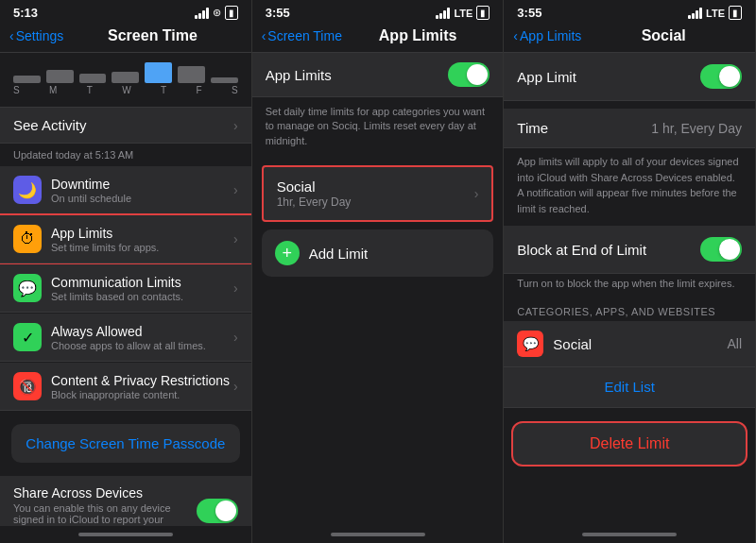 This screenshot has width=756, height=543. I want to click on graph-bar-sat, so click(225, 80).